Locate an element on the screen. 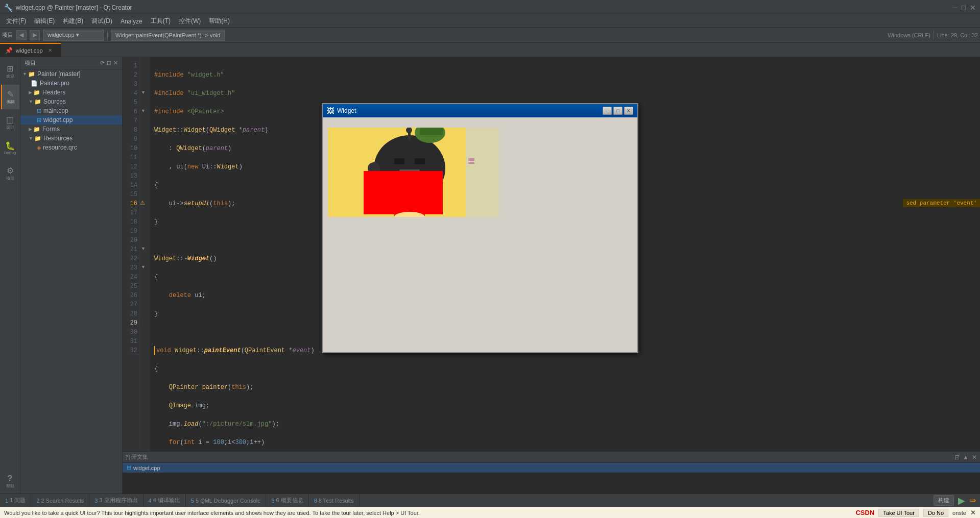 Image resolution: width=980 pixels, height=518 pixels. tree-item-main-cpp: ⊞ main.cpp is located at coordinates (71, 111).